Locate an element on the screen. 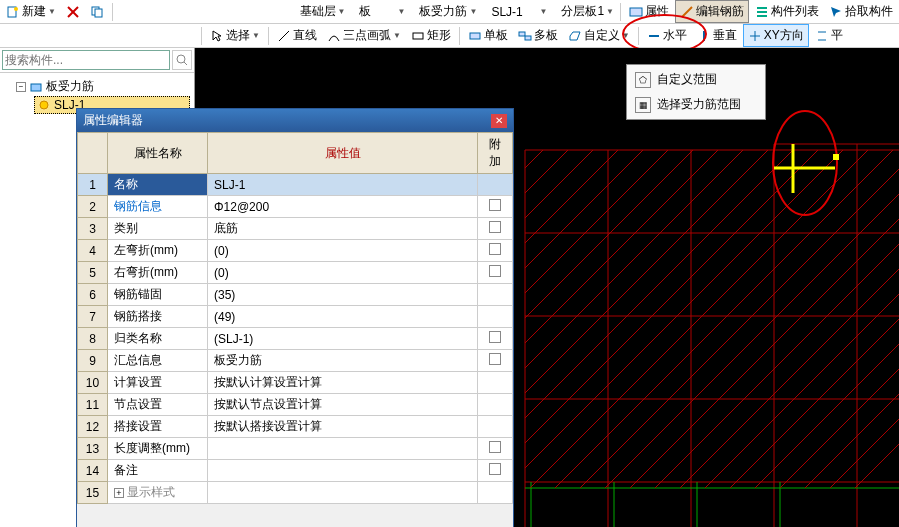  horizontal-button: 水平 is located at coordinates (667, 36).